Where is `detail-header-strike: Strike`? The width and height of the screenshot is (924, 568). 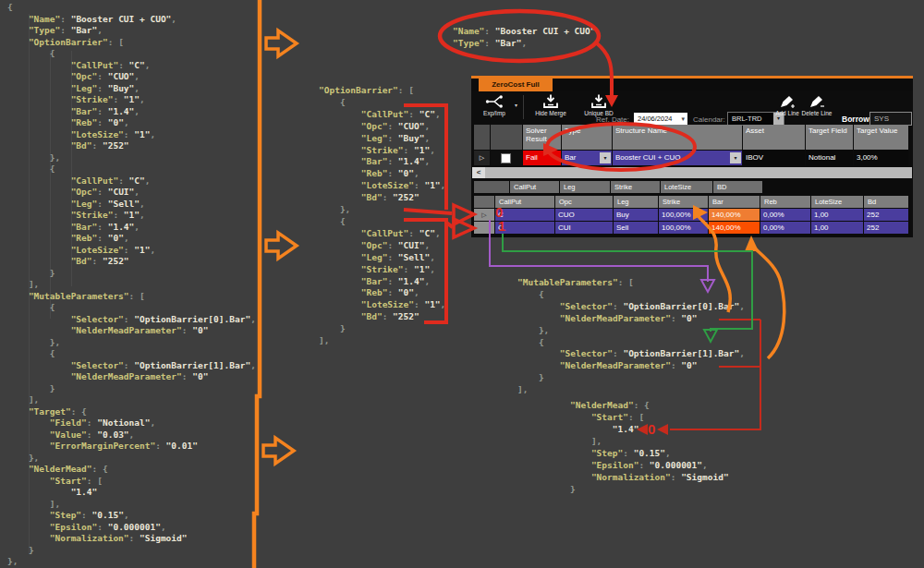
detail-header-strike: Strike is located at coordinates (684, 201).